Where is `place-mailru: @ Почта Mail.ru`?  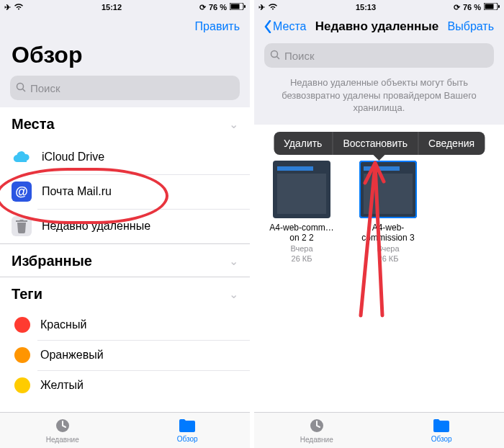 place-mailru: @ Почта Mail.ru is located at coordinates (125, 192).